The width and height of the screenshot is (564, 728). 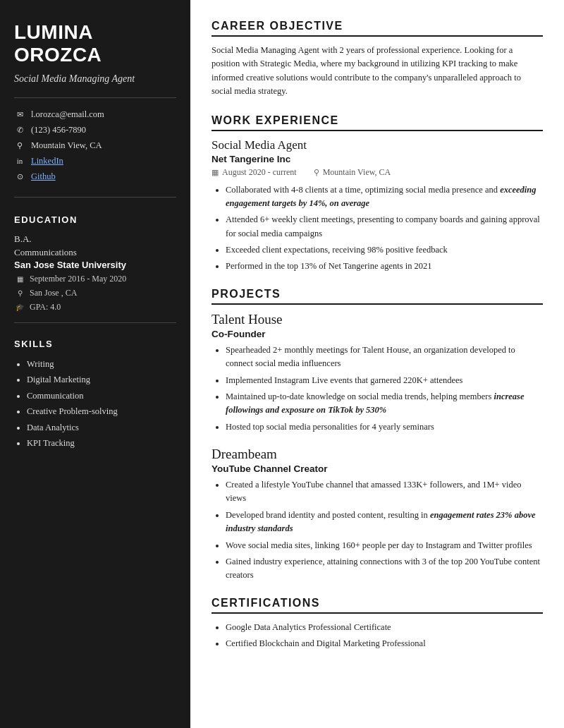 I want to click on job-block: Social Media Agent Net Tangerine Inc ▦ A…, so click(x=377, y=206).